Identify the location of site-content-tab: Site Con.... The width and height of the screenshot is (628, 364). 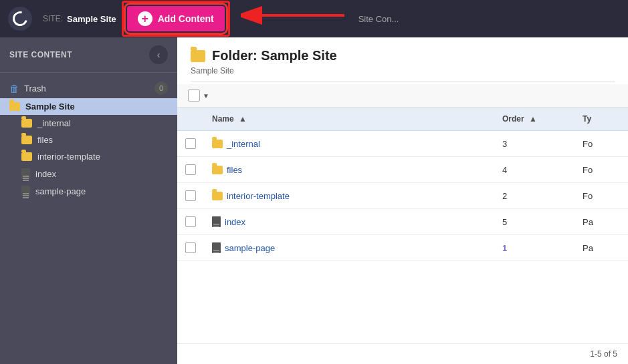
(379, 19).